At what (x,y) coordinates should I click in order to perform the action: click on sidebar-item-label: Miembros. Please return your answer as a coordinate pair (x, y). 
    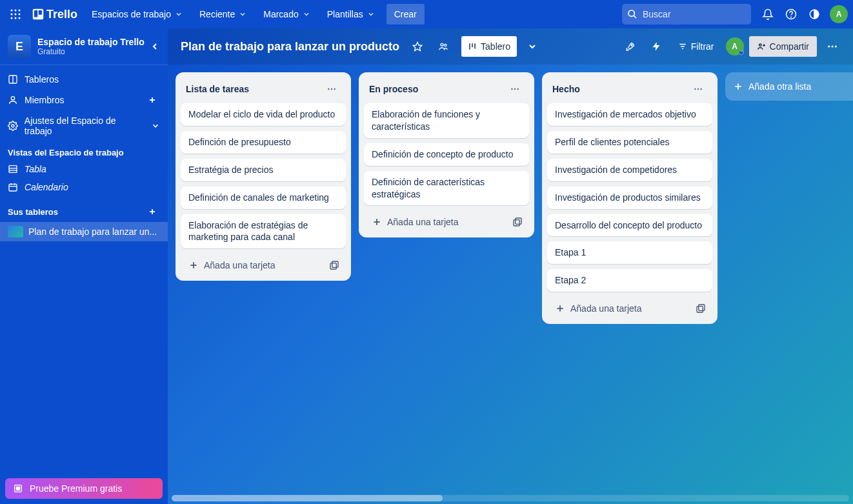
    Looking at the image, I should click on (44, 100).